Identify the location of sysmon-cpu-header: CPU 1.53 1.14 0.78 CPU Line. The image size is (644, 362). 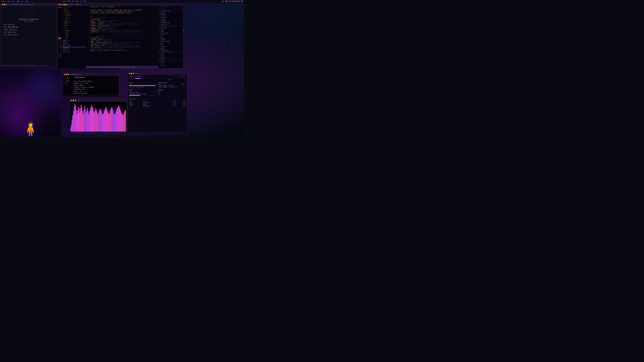
(158, 76).